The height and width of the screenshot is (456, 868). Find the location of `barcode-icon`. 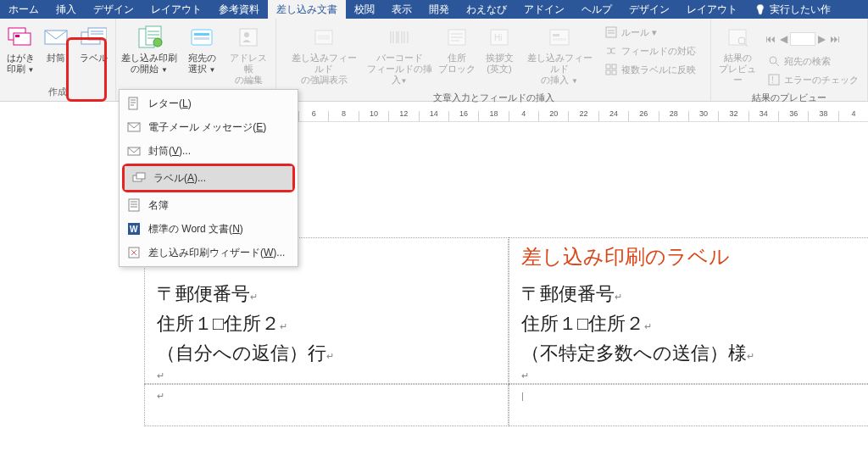

barcode-icon is located at coordinates (399, 37).